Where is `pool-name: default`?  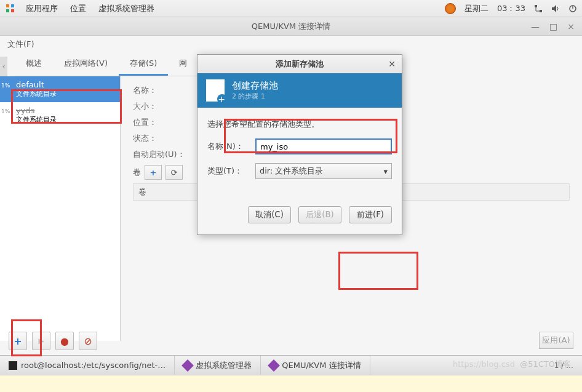 pool-name: default is located at coordinates (65, 85).